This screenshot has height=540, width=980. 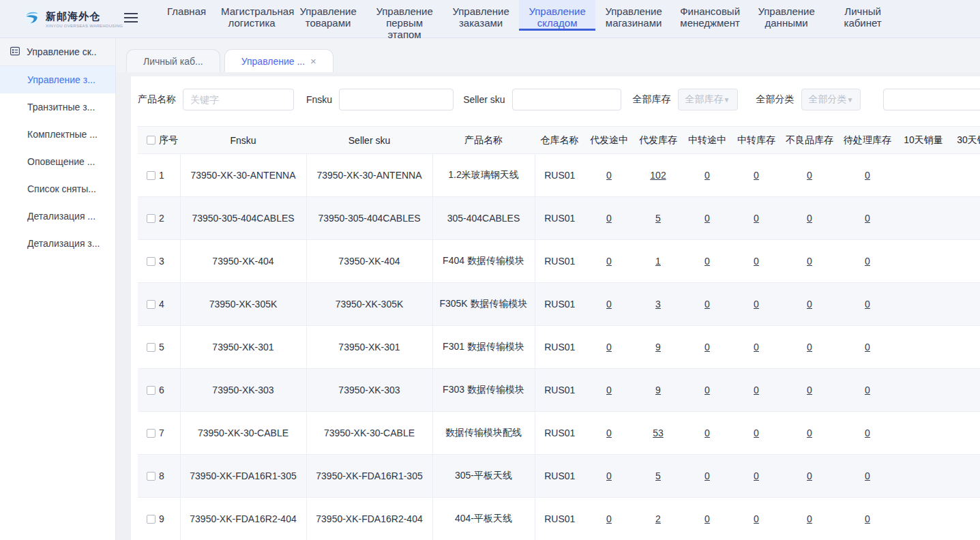 I want to click on nav-item: Управление данными, so click(x=786, y=15).